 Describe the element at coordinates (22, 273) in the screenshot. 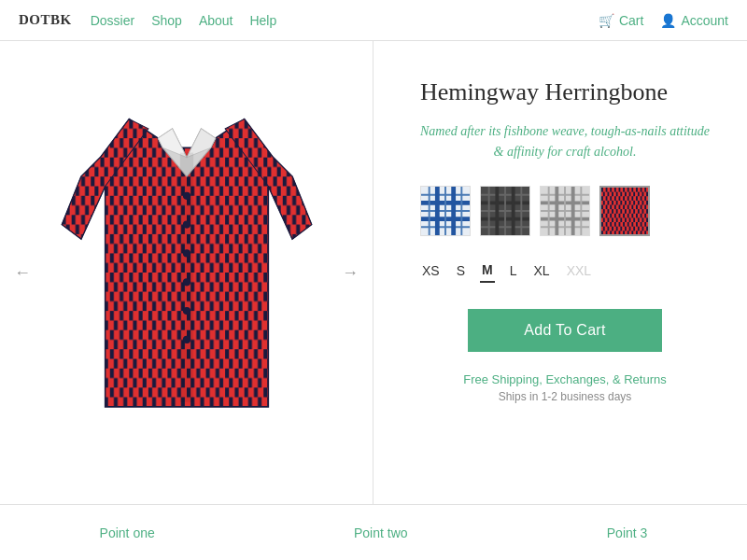

I see `prev-image-button: ←` at that location.